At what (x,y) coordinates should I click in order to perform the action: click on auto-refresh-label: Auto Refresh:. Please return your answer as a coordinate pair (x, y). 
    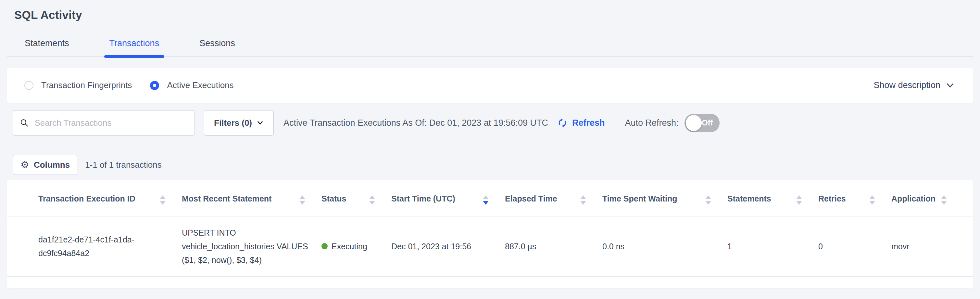
    Looking at the image, I should click on (652, 123).